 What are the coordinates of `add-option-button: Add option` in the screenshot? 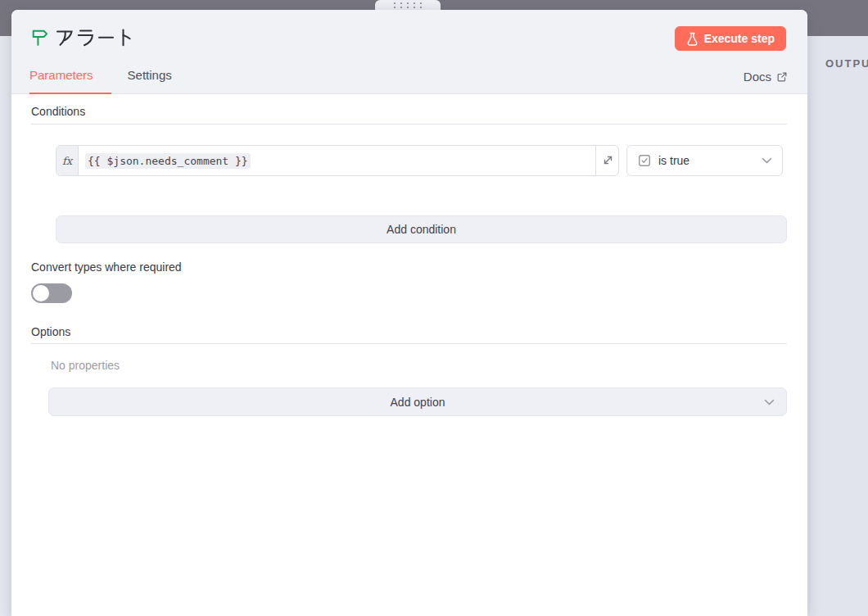 It's located at (418, 401).